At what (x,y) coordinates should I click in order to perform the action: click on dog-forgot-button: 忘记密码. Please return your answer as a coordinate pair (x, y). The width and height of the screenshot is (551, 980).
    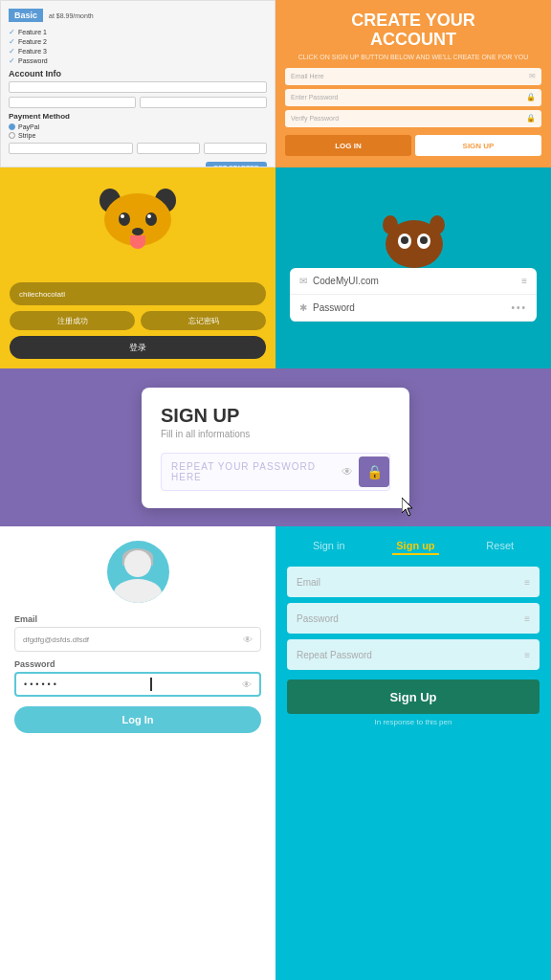
    Looking at the image, I should click on (203, 321).